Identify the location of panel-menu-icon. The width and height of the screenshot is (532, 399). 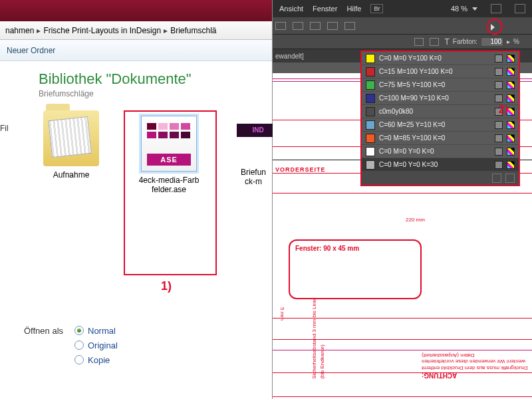
(494, 27).